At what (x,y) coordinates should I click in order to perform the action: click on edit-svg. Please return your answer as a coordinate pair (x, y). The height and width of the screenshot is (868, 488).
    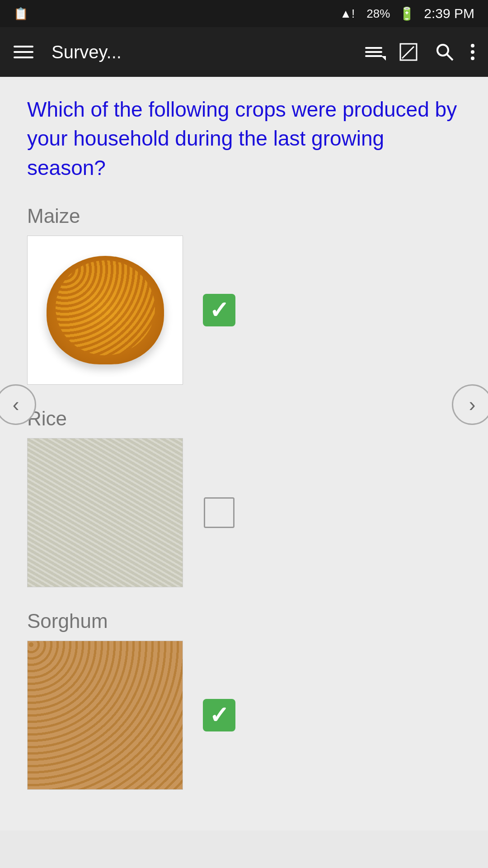
    Looking at the image, I should click on (408, 52).